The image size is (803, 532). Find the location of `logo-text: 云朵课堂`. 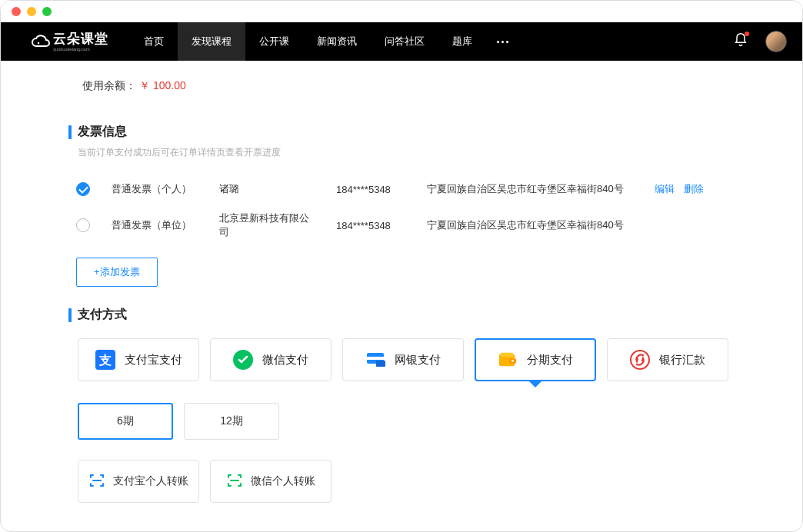

logo-text: 云朵课堂 is located at coordinates (81, 38).